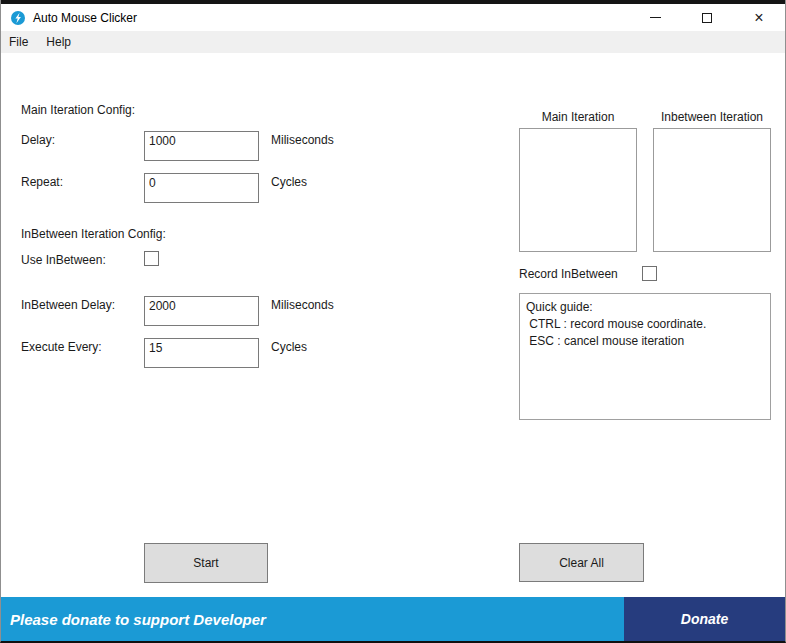 The height and width of the screenshot is (643, 786). Describe the element at coordinates (18, 18) in the screenshot. I see `app-icon` at that location.